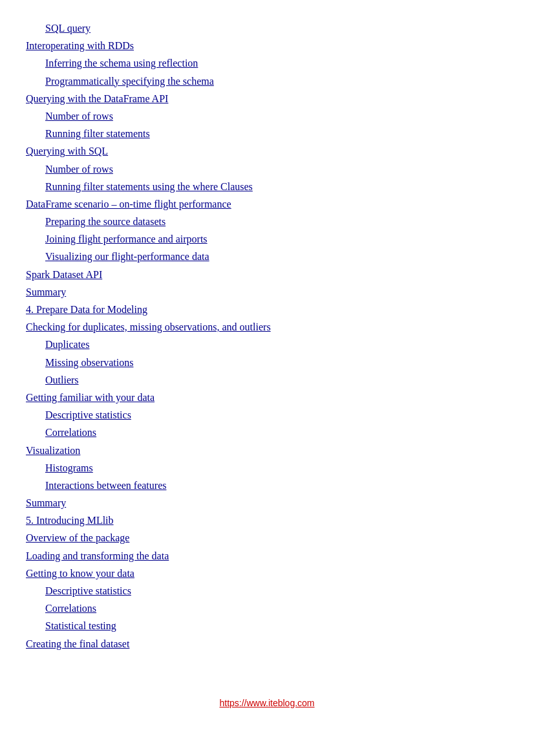 The image size is (534, 756). Describe the element at coordinates (277, 116) in the screenshot. I see `toc-item-5: Number of rows` at that location.